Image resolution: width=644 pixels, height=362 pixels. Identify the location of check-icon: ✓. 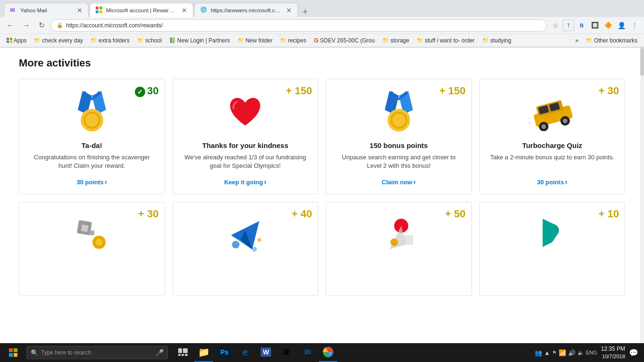
(140, 92).